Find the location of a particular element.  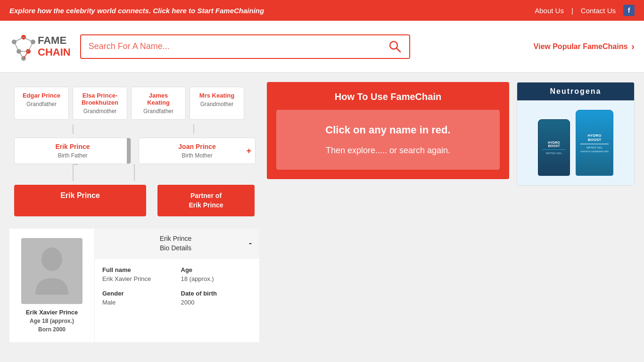

age-field-label: Age is located at coordinates (217, 270).